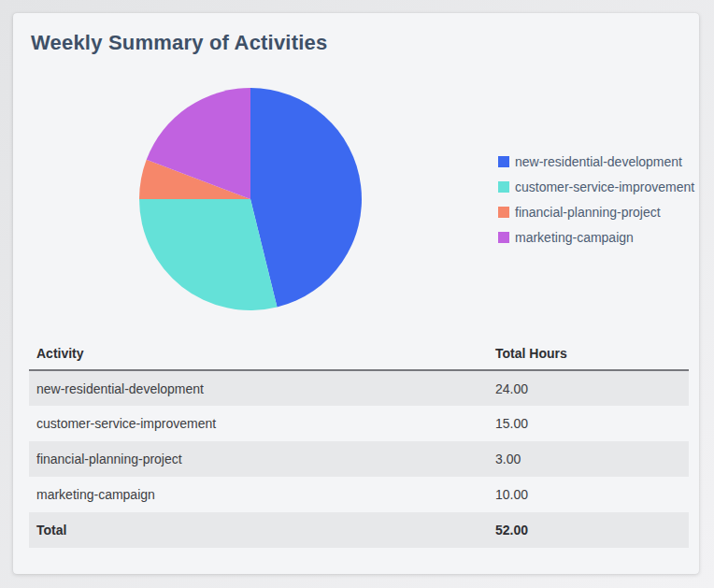 The height and width of the screenshot is (588, 714). I want to click on cell-total-hours: 24.00, so click(589, 388).